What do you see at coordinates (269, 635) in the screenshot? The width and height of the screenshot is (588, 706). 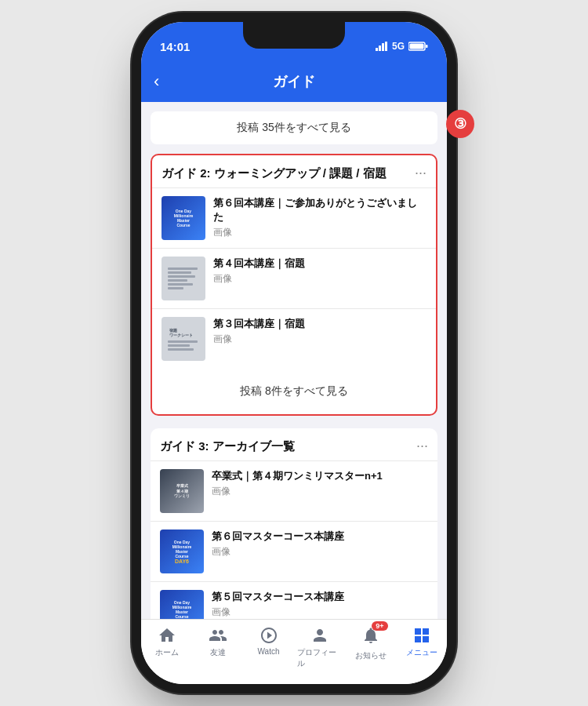 I see `watch-icon` at bounding box center [269, 635].